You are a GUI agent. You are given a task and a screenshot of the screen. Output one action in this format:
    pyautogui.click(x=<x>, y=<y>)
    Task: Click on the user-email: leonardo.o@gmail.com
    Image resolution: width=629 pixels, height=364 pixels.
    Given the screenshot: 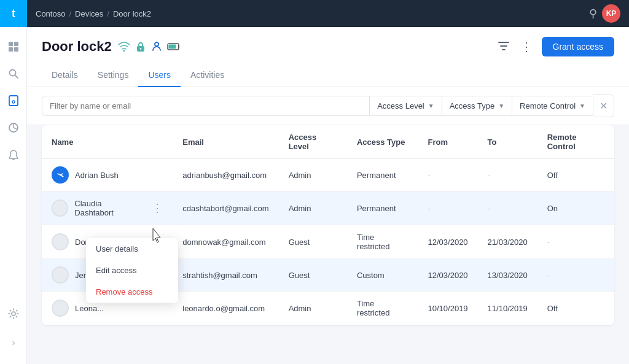 What is the action you would take?
    pyautogui.click(x=225, y=308)
    